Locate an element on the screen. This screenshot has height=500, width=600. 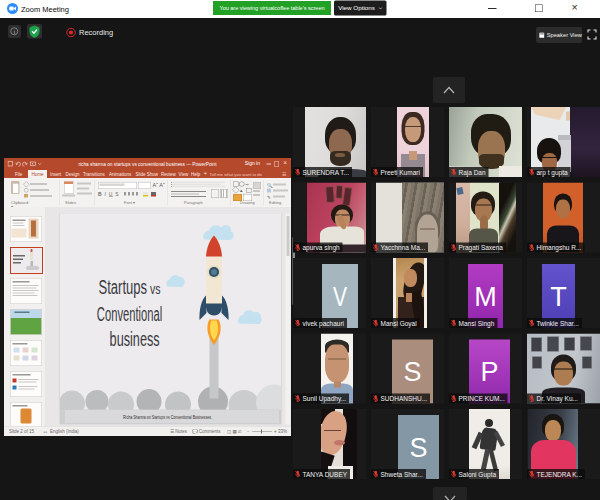
svg-text: Conventional is located at coordinates (130, 314).